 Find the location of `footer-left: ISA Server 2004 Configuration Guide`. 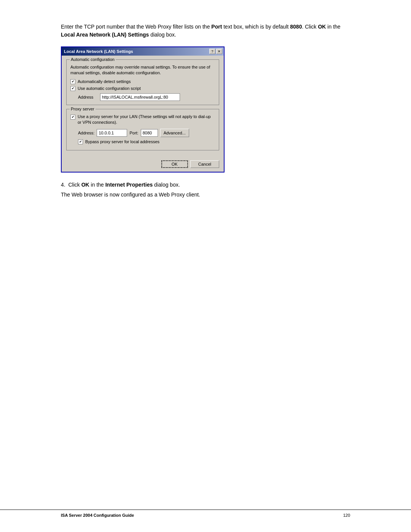

footer-left: ISA Server 2004 Configuration Guide is located at coordinates (97, 515).